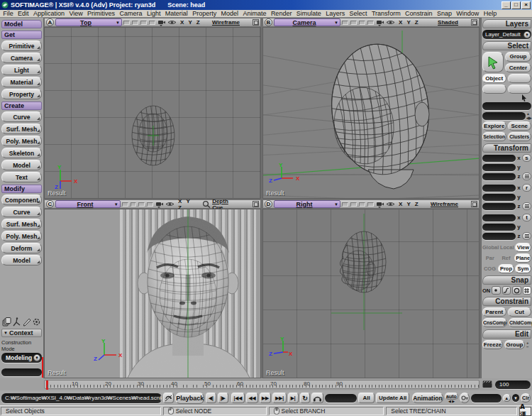 The width and height of the screenshot is (532, 416). Describe the element at coordinates (47, 385) in the screenshot. I see `playhead` at that location.